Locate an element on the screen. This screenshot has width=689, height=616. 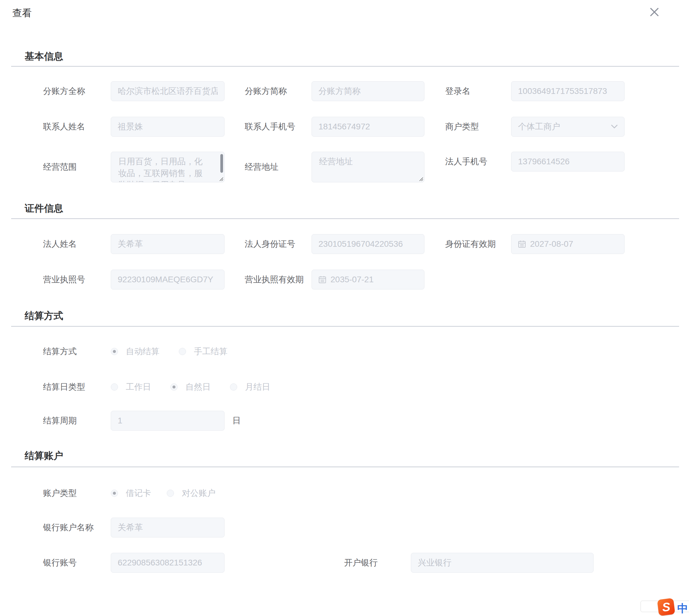
id-expiry-datepicker: 2027-08-07 is located at coordinates (568, 244).